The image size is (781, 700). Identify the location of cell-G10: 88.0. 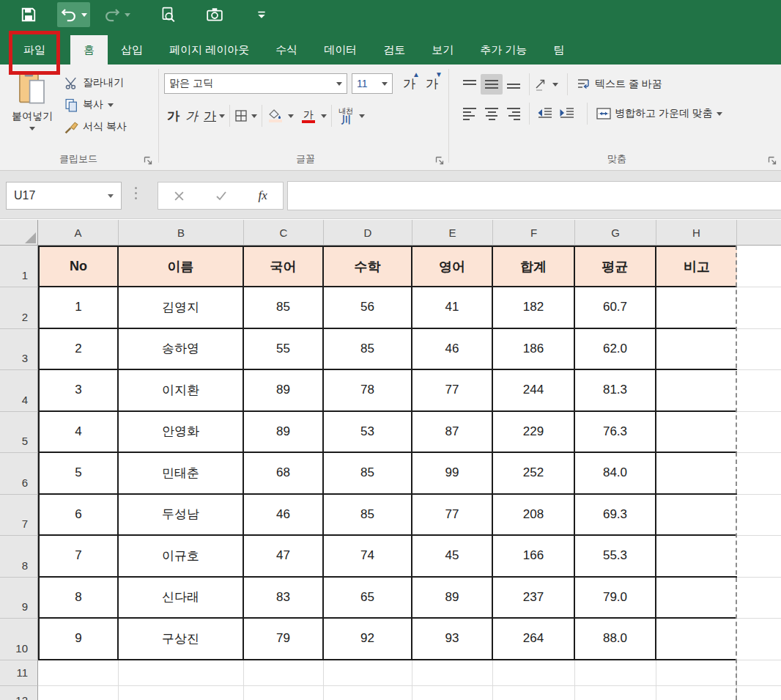
(615, 639).